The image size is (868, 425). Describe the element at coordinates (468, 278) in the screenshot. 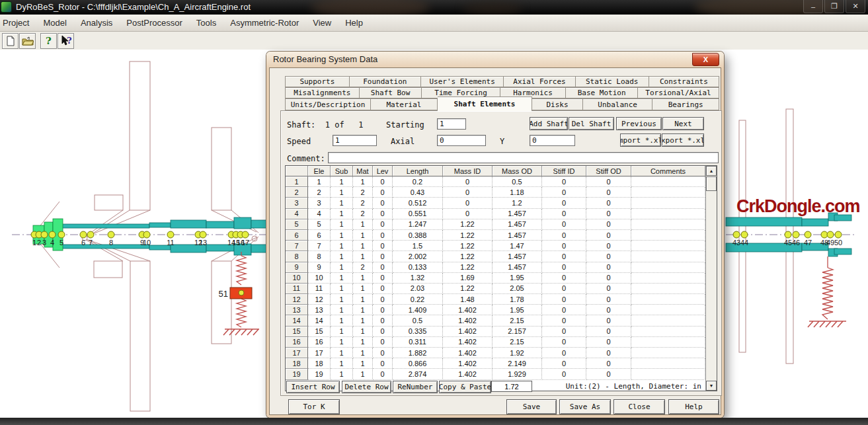

I see `table-cell: 1.69` at that location.